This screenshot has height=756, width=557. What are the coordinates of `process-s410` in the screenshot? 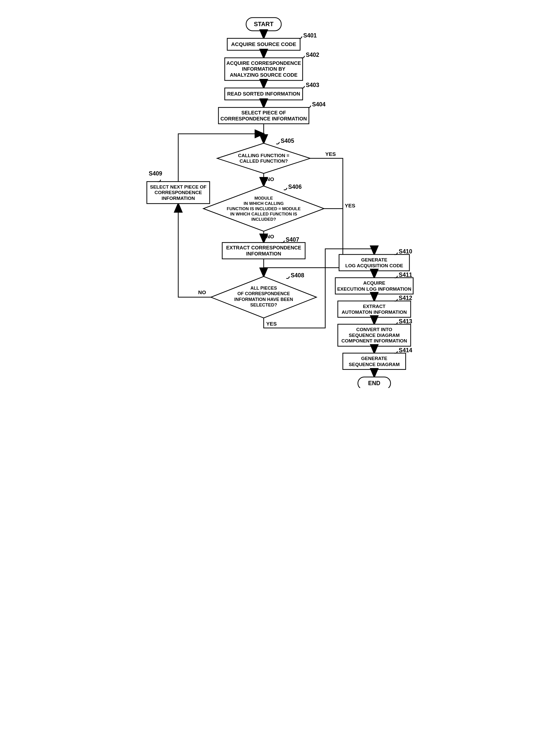 It's located at (374, 263).